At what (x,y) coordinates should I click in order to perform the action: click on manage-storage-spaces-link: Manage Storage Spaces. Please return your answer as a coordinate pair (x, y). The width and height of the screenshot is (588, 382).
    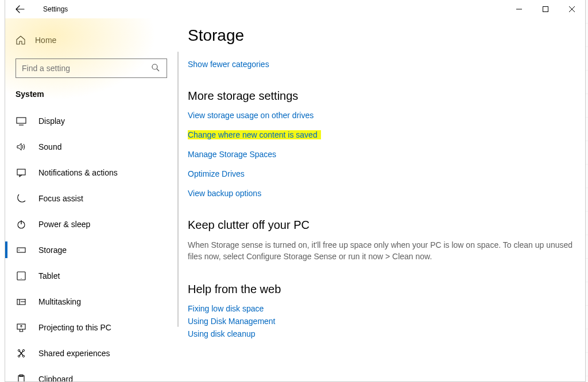
    Looking at the image, I should click on (232, 154).